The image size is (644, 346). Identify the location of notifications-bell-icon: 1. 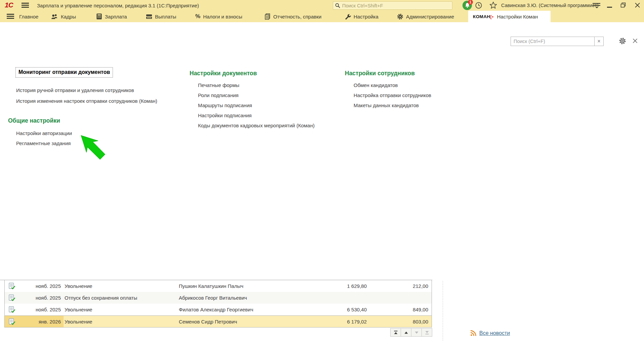
(467, 5).